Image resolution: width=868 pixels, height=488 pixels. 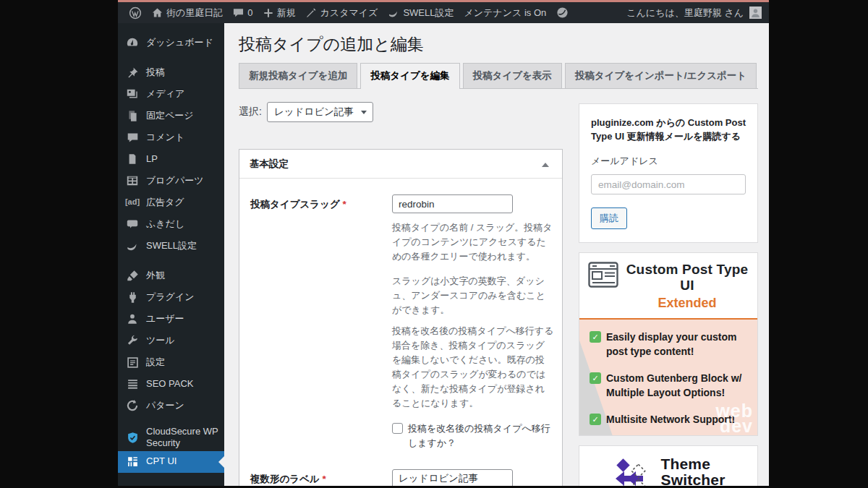 I want to click on theme-switcher-banner: Theme Switcher Pro Multiple Themes, One …, so click(x=668, y=466).